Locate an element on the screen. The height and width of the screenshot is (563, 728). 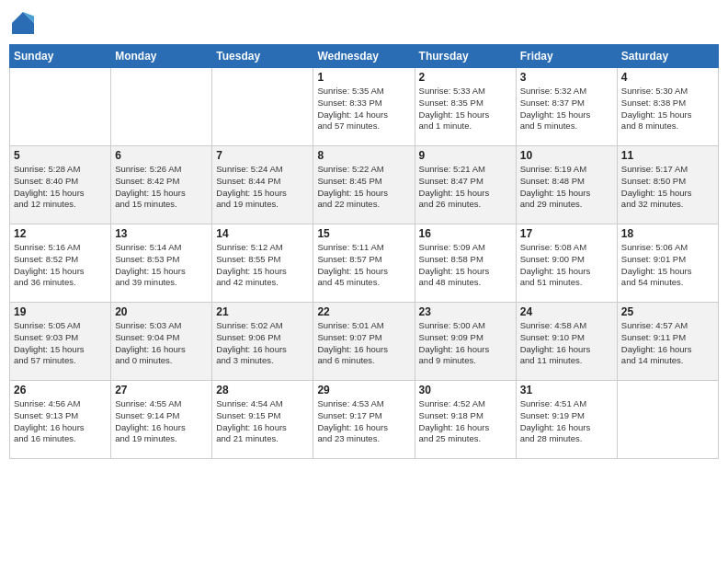
cell-content: Sunrise: 5:30 AMSunset: 8:38 PMDaylight:… is located at coordinates (667, 109).